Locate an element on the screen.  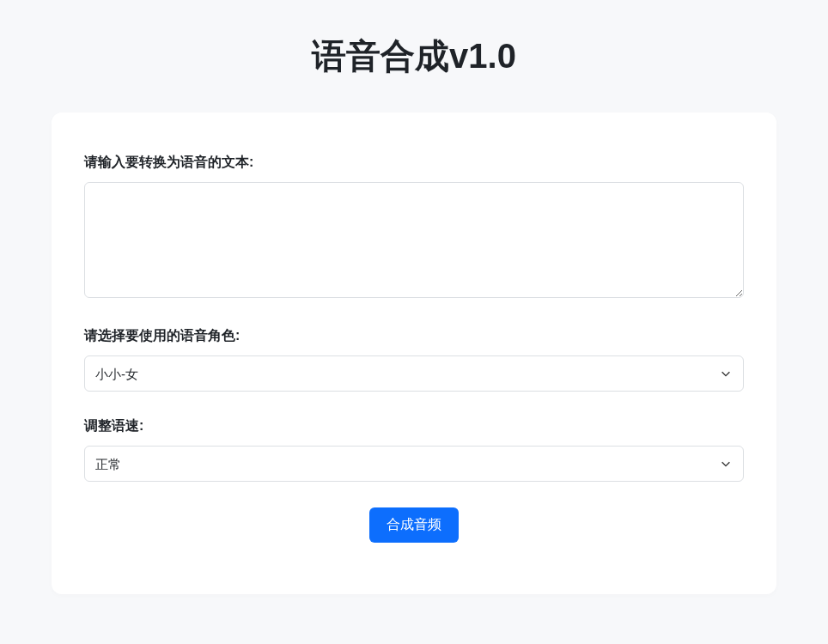
speed-select-group: 调整语速: 正常 is located at coordinates (414, 450).